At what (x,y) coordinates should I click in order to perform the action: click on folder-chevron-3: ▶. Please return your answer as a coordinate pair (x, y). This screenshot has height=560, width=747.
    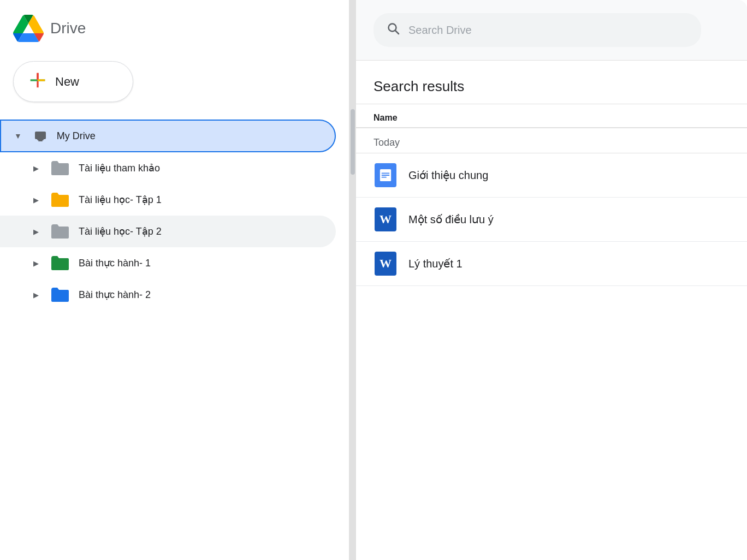
    Looking at the image, I should click on (36, 263).